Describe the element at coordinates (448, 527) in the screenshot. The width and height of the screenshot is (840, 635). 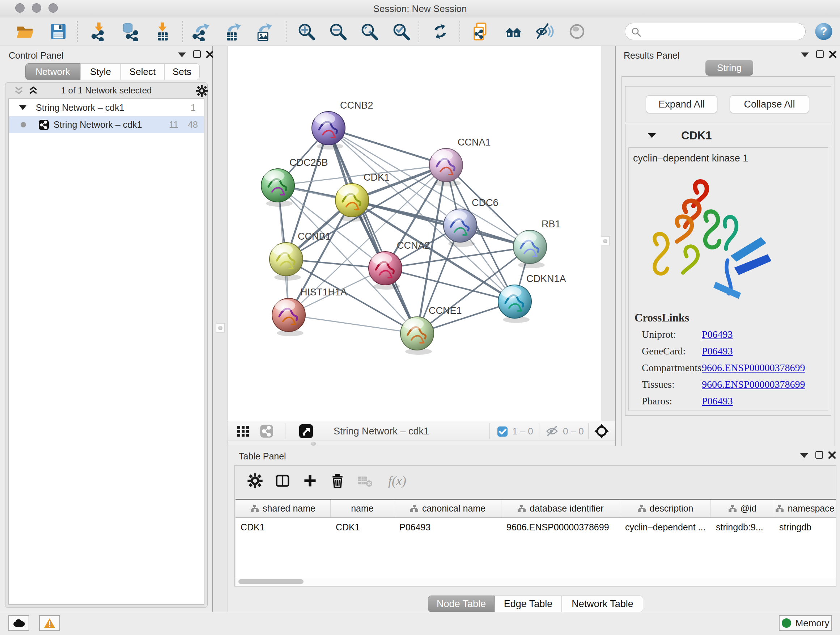
I see `cell-canonical-name: P06493` at that location.